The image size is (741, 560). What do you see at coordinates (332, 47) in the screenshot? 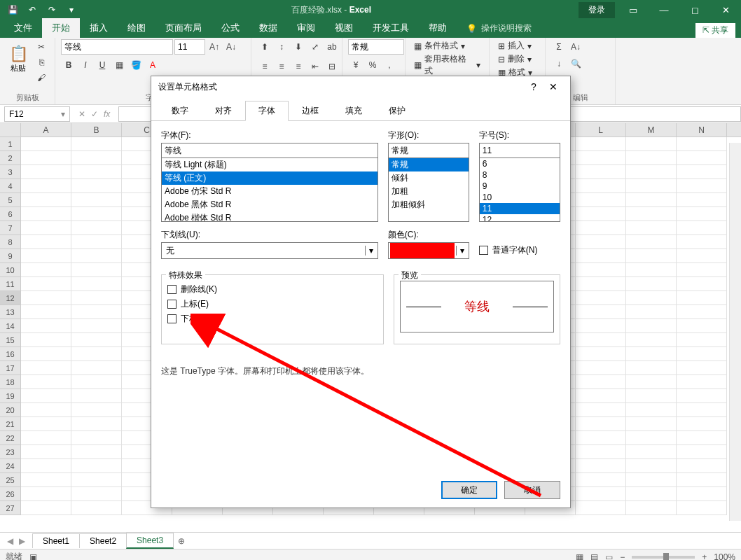
I see `wrap-text-icon: ab` at bounding box center [332, 47].